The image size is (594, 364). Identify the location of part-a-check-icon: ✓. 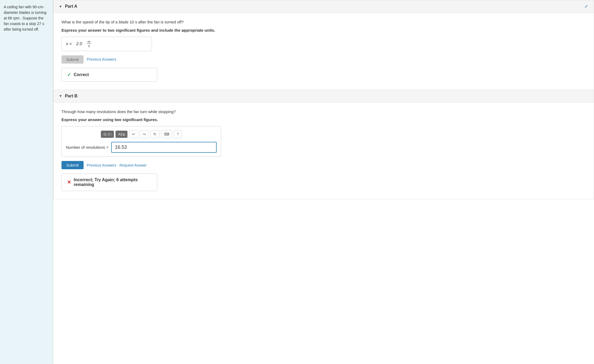
(69, 75).